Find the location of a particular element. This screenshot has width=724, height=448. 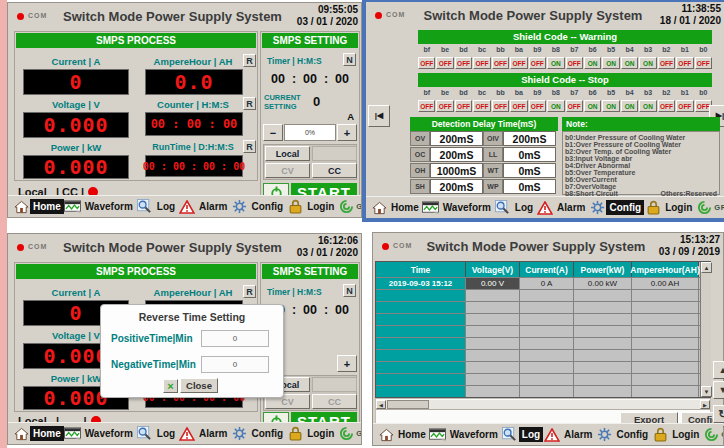

scroll-right-icon: ▶ is located at coordinates (705, 404).